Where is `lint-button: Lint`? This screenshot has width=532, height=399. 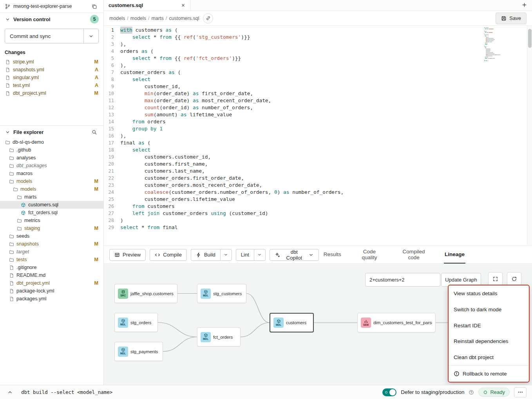
lint-button: Lint is located at coordinates (245, 255).